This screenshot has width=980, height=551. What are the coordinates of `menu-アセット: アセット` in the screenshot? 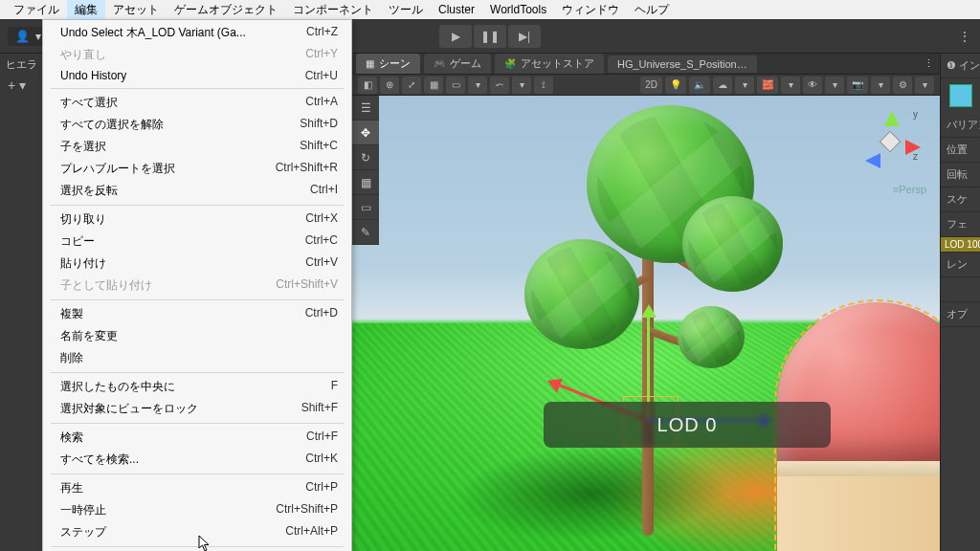 It's located at (136, 10).